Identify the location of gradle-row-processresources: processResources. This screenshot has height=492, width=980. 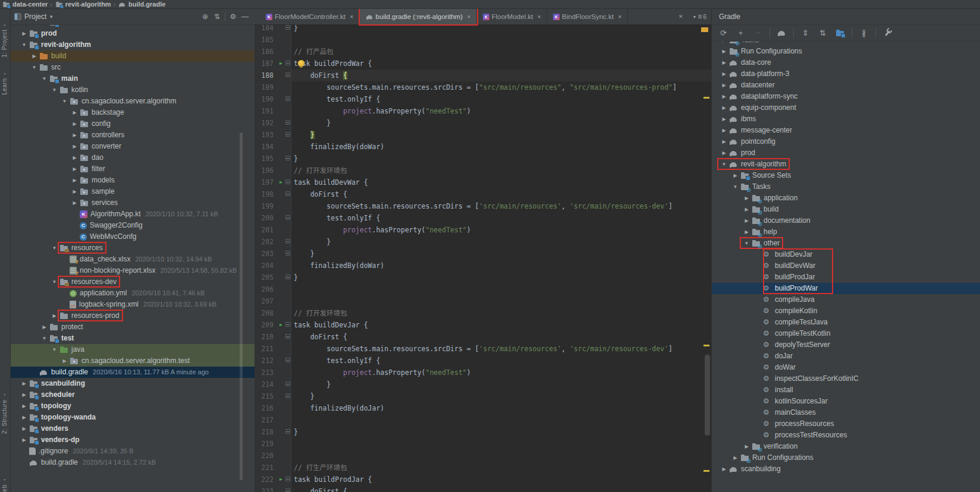
(846, 424).